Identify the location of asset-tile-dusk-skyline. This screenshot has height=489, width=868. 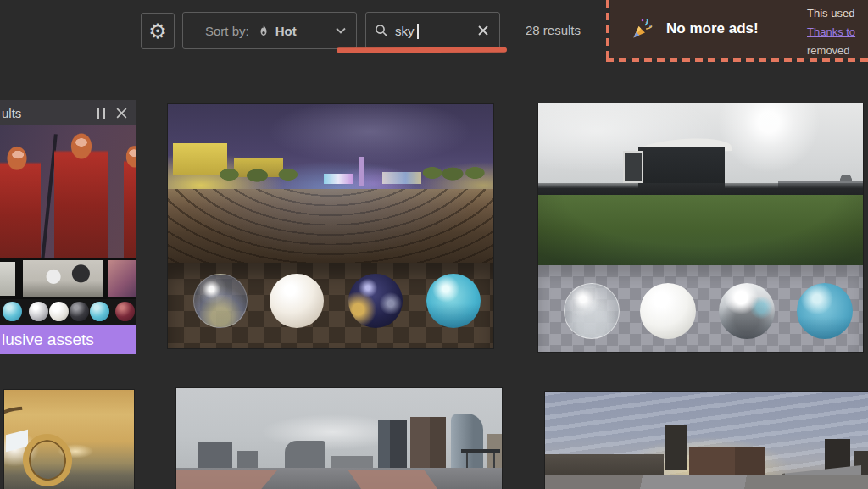
(707, 441).